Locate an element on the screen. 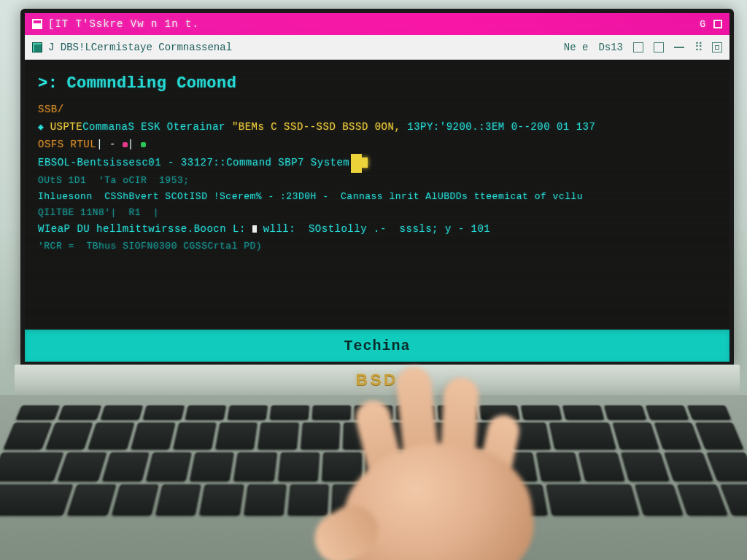  titlebar-glyph-b is located at coordinates (718, 24).